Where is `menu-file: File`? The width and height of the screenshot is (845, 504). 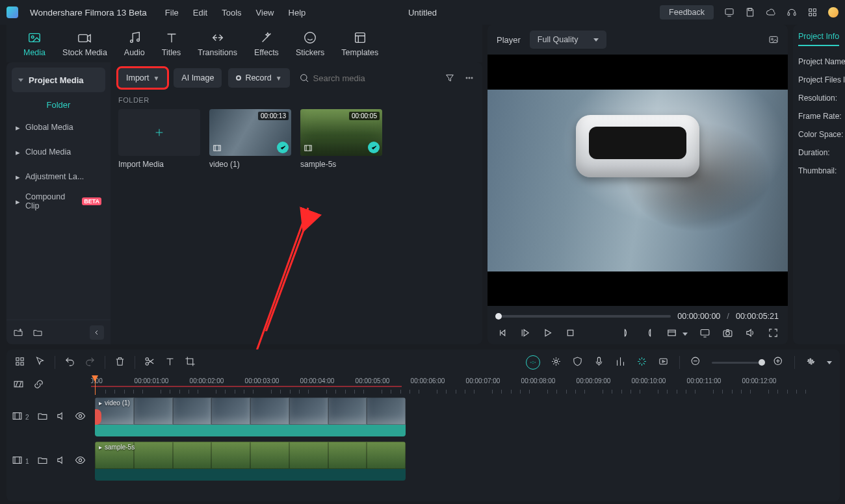
menu-file: File is located at coordinates (172, 13).